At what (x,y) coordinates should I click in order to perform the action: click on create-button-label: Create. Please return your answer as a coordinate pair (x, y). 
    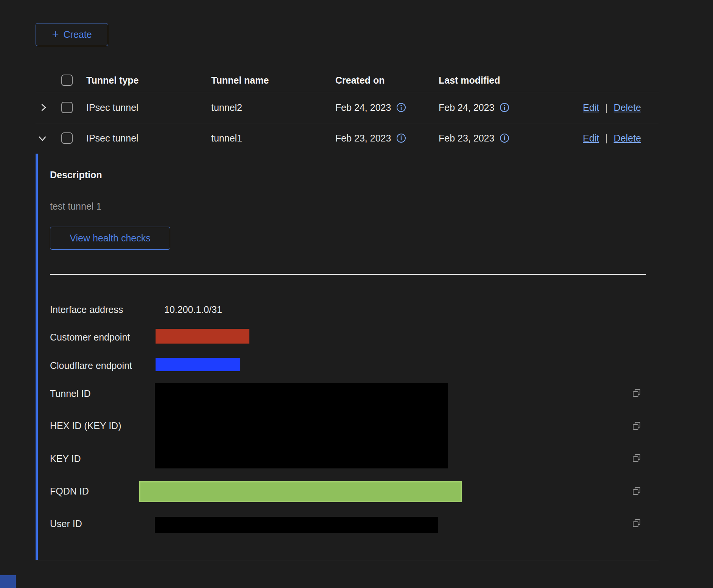
    Looking at the image, I should click on (78, 35).